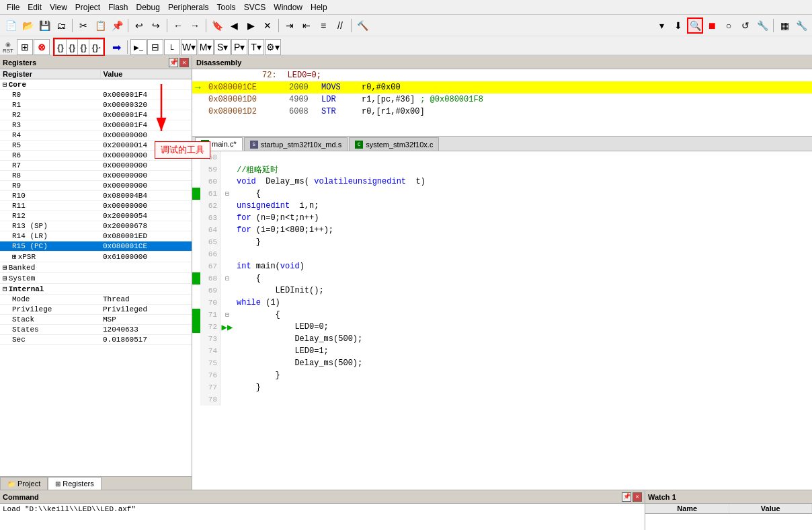  What do you see at coordinates (502, 242) in the screenshot?
I see `code-line: 65 }` at bounding box center [502, 242].